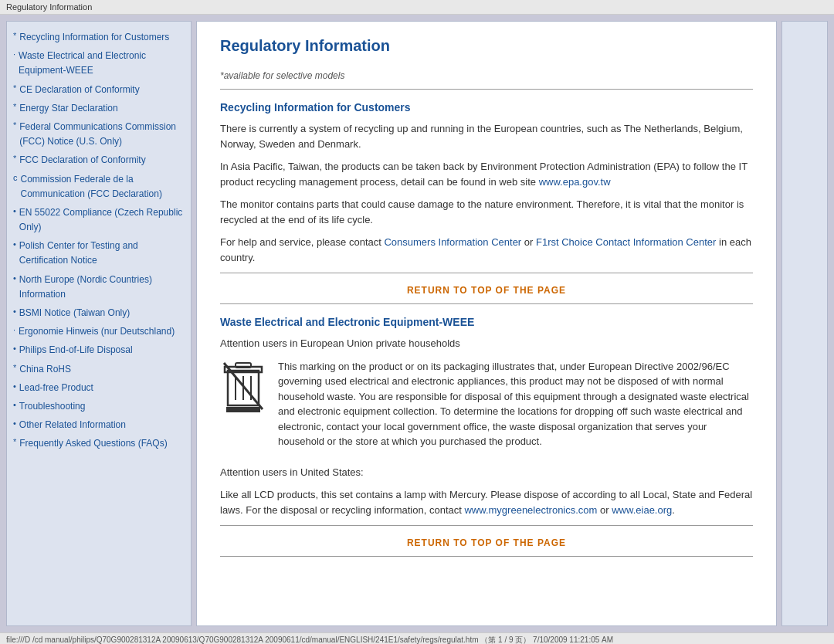 The image size is (834, 644). I want to click on sidebar-item-8: •Polish Center for Testing and Certifica…, so click(99, 253).